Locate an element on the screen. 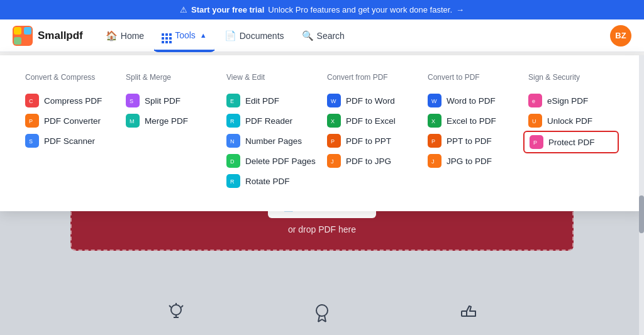 The height and width of the screenshot is (335, 644). tool-merge-pdf: M Merge PDF is located at coordinates (171, 121).